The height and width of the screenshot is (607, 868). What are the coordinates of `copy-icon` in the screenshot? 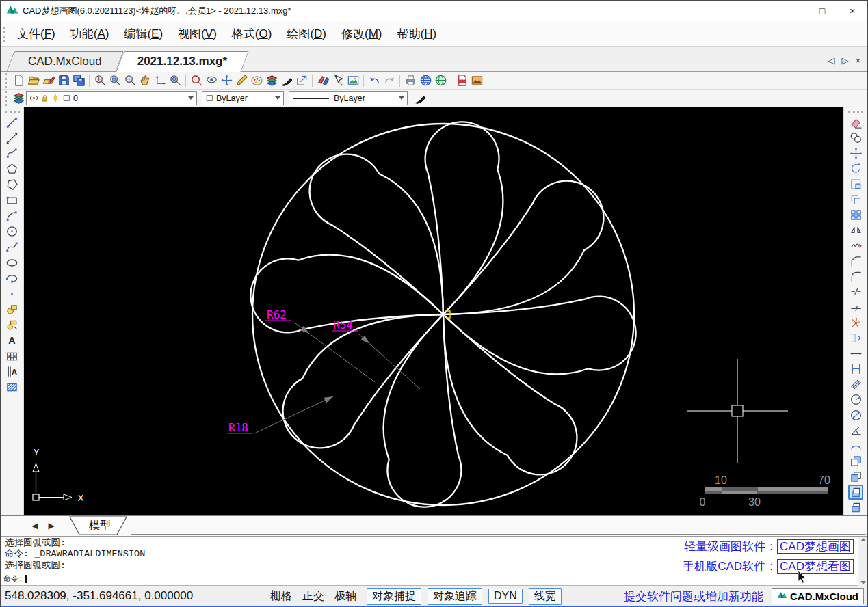 It's located at (856, 138).